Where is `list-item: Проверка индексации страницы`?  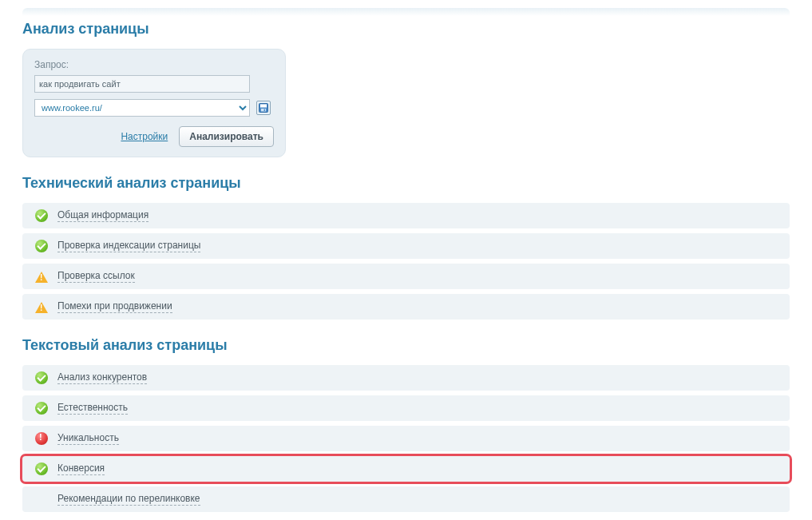 list-item: Проверка индексации страницы is located at coordinates (406, 246).